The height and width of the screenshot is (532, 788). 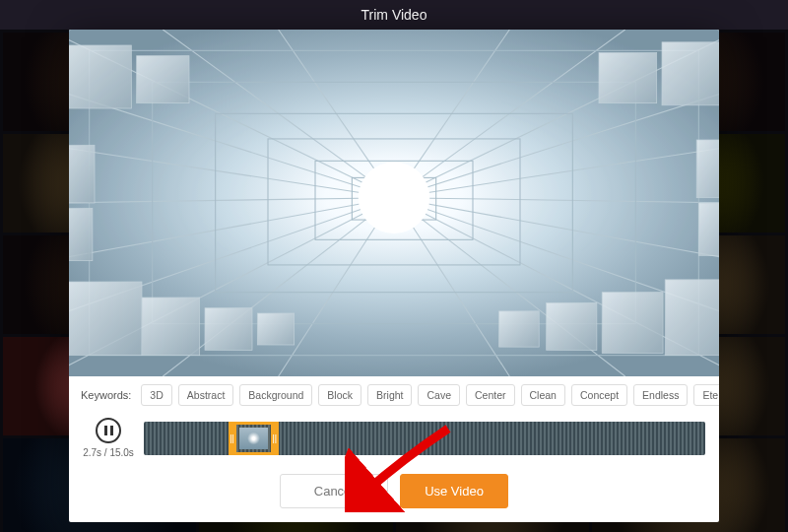 What do you see at coordinates (108, 431) in the screenshot?
I see `pause-icon` at bounding box center [108, 431].